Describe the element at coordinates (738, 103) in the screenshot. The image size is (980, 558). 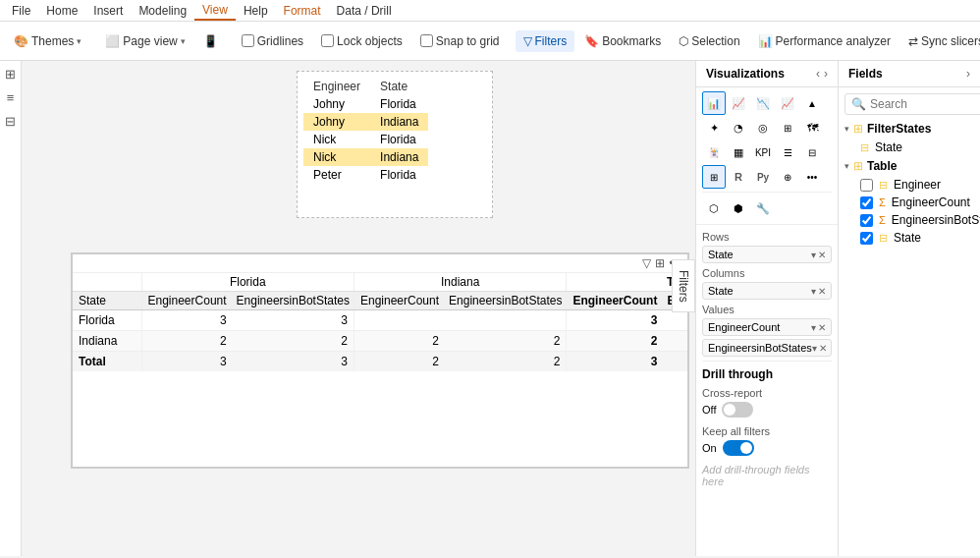
I see `viz-icon-stacked-bar: 📈` at that location.